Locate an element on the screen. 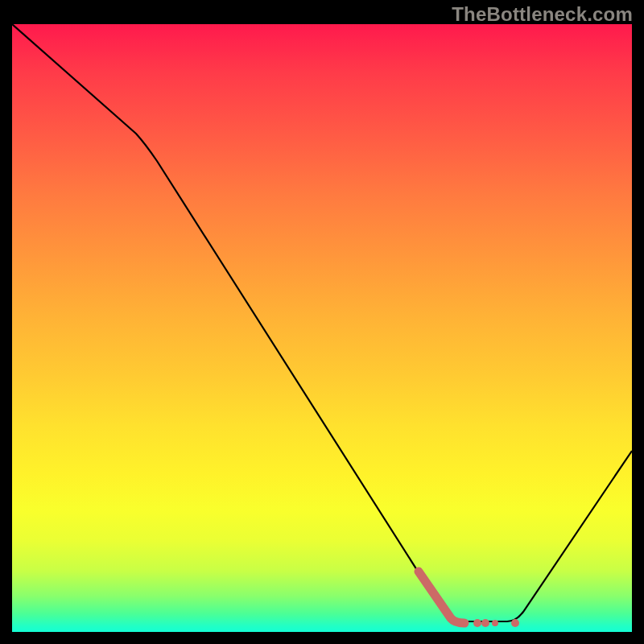 The width and height of the screenshot is (644, 644). watermark-text: TheBottleneck.com is located at coordinates (543, 14).